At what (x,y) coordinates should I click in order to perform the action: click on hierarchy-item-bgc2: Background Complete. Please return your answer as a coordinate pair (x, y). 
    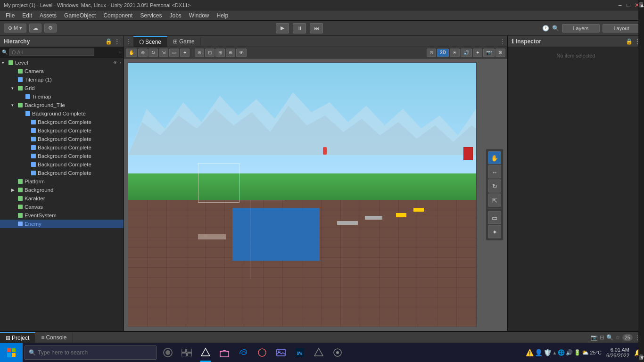
    Looking at the image, I should click on (62, 122).